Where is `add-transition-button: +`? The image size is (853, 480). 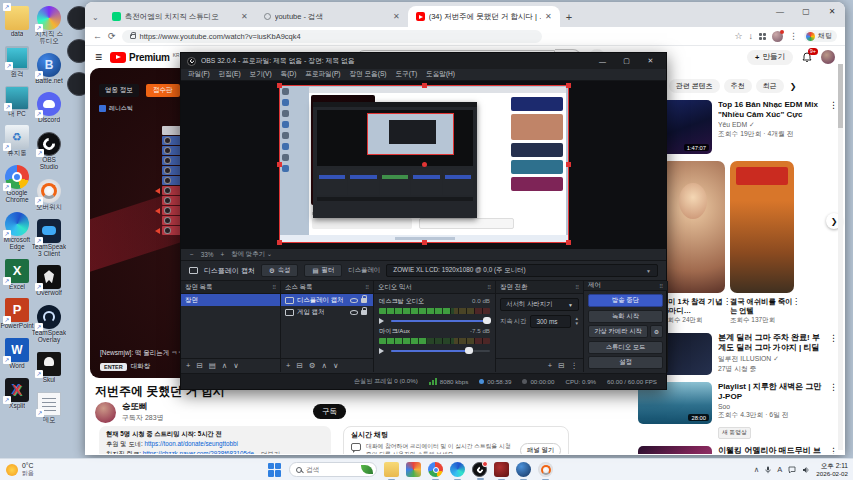
add-transition-button: + is located at coordinates (550, 366).